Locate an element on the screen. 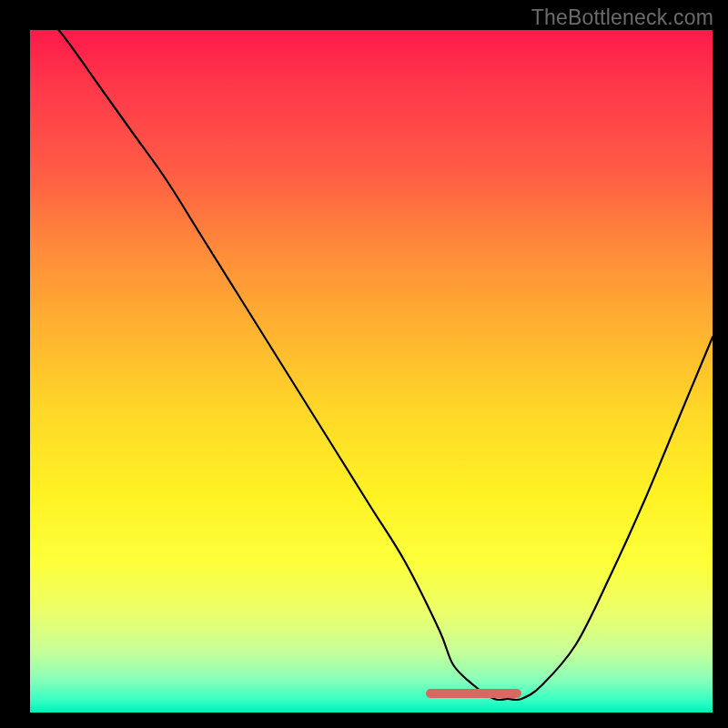 This screenshot has width=728, height=728. optimal-range-marker is located at coordinates (473, 693).